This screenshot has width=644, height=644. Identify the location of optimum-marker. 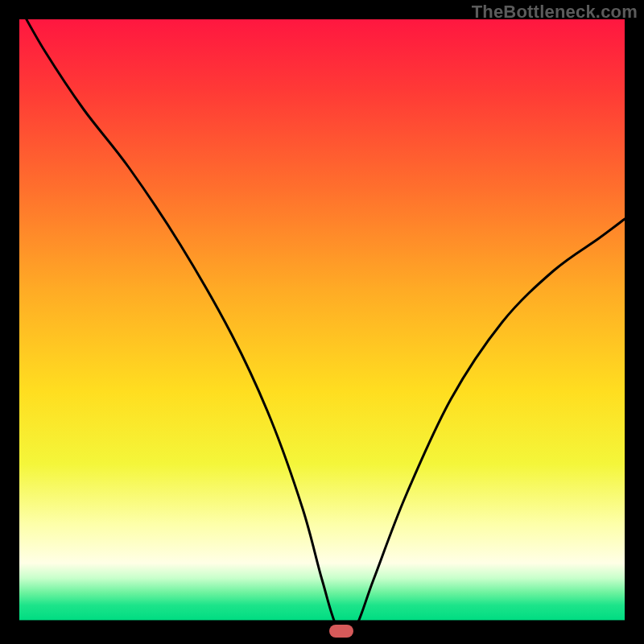
(341, 631).